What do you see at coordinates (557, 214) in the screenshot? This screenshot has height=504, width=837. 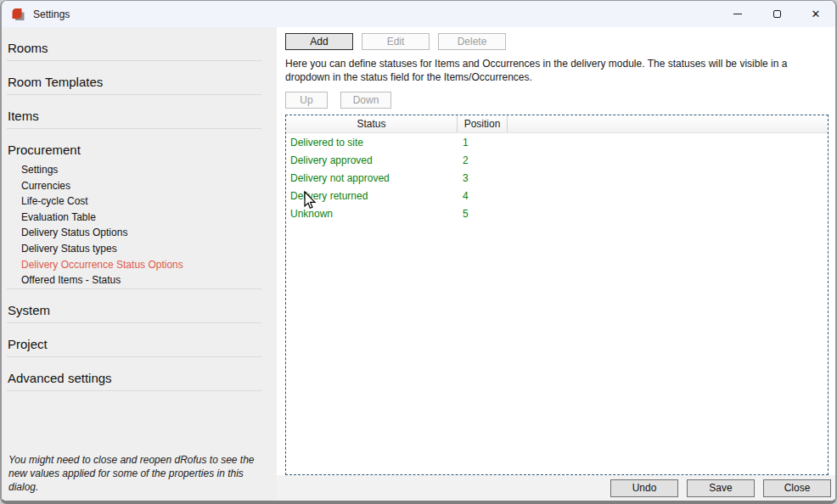 I see `table-row: Unknown 5` at bounding box center [557, 214].